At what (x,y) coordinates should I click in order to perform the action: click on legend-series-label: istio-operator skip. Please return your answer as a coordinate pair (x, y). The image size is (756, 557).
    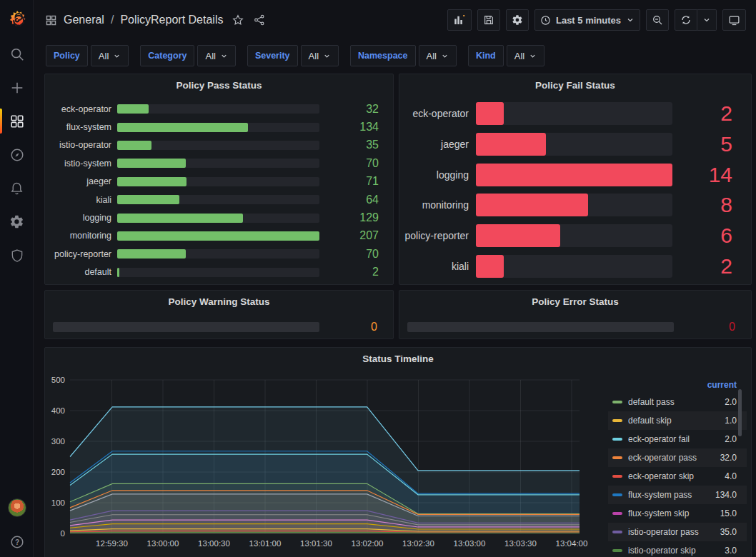
    Looking at the image, I should click on (673, 551).